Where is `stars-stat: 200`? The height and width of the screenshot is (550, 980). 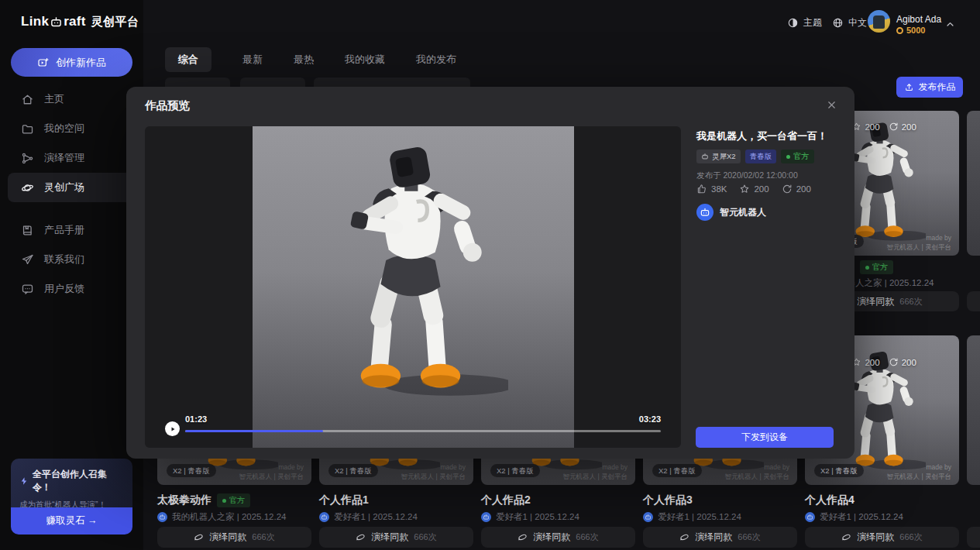 stars-stat: 200 is located at coordinates (754, 189).